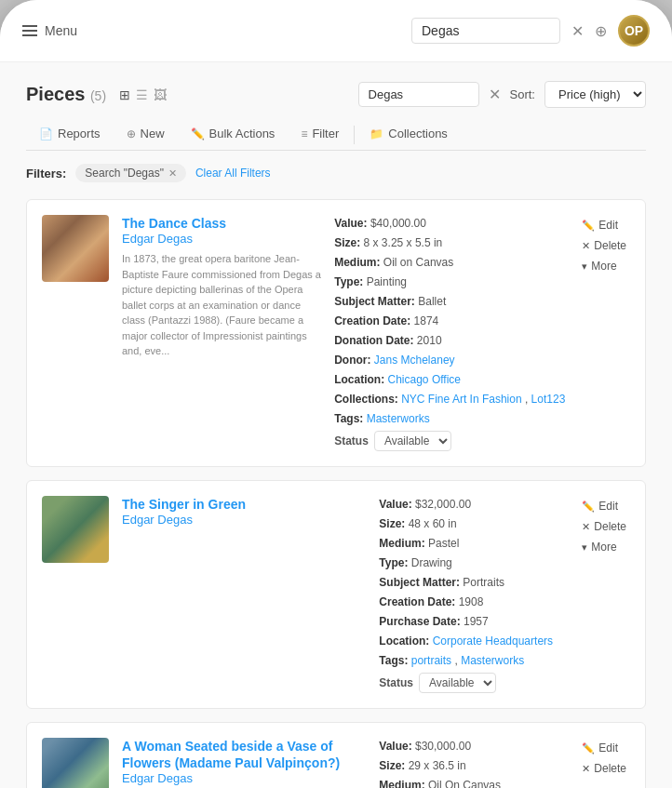 This screenshot has width=672, height=788. Describe the element at coordinates (419, 95) in the screenshot. I see `pieces-search-input` at that location.